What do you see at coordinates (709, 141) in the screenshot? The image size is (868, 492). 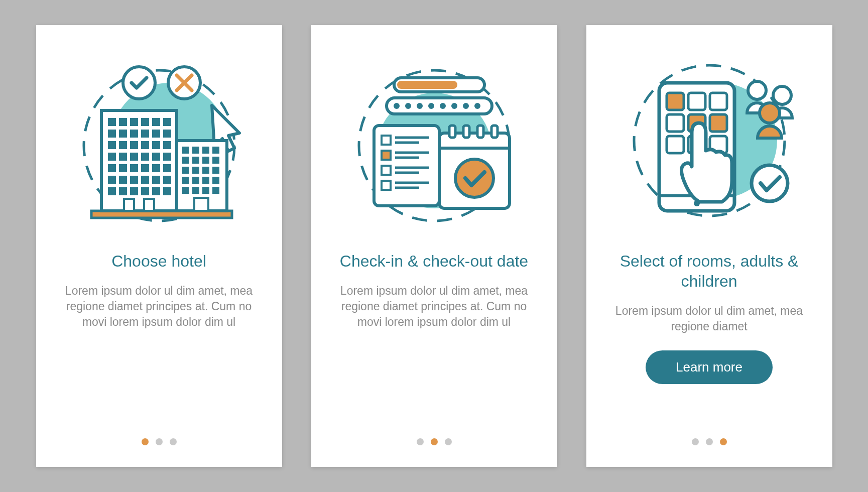 I see `phone-select-icon` at bounding box center [709, 141].